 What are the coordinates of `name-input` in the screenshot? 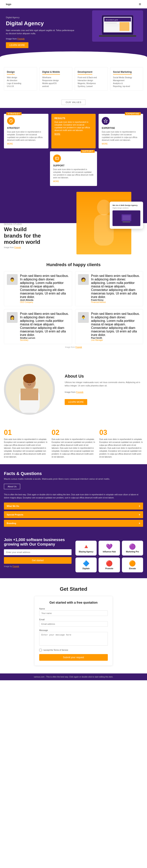 It's located at (74, 613).